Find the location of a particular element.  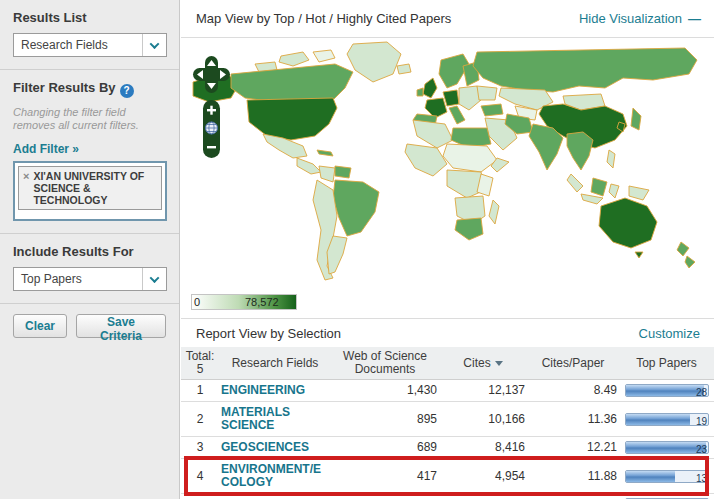

cites-value: 48,650 is located at coordinates (483, 496).